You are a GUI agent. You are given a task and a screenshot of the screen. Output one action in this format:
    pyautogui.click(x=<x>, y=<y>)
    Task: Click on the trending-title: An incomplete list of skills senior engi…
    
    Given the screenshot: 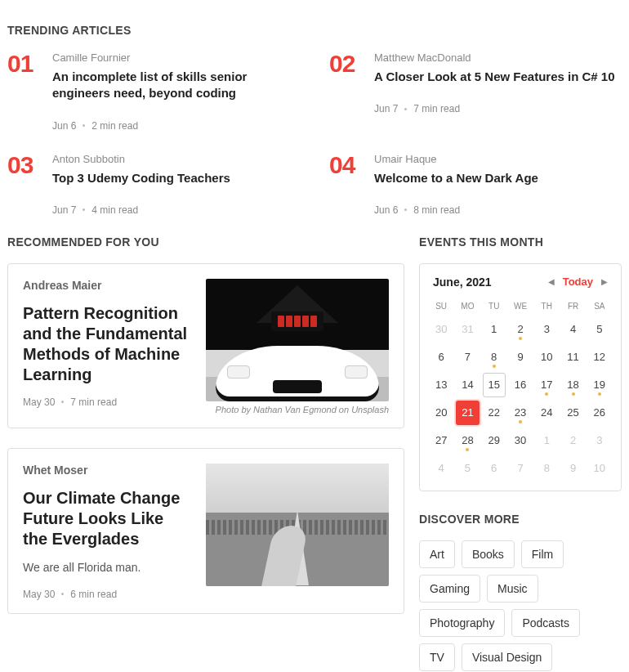 What is the action you would take?
    pyautogui.click(x=176, y=85)
    